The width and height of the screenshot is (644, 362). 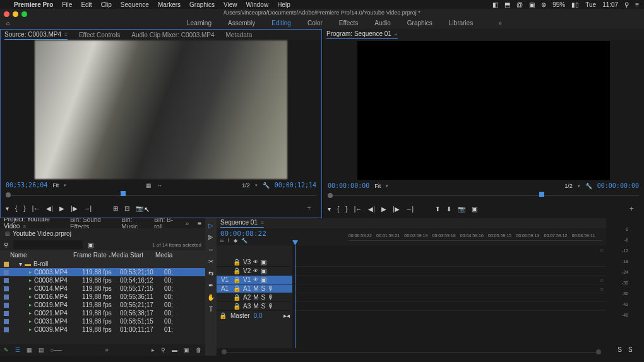 I want to click on clip-row: ▸ C0021.MP4119,88 fps00;56;38;1700;, so click(x=102, y=313).